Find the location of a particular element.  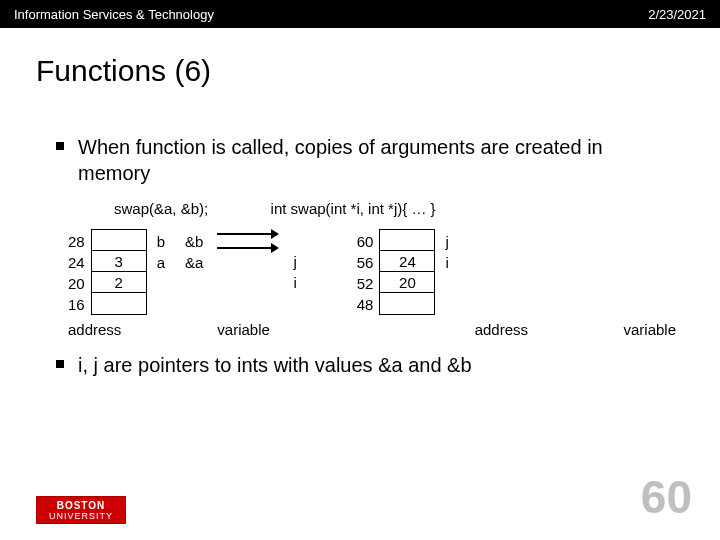

org-name: Information Services & Technology is located at coordinates (114, 14).